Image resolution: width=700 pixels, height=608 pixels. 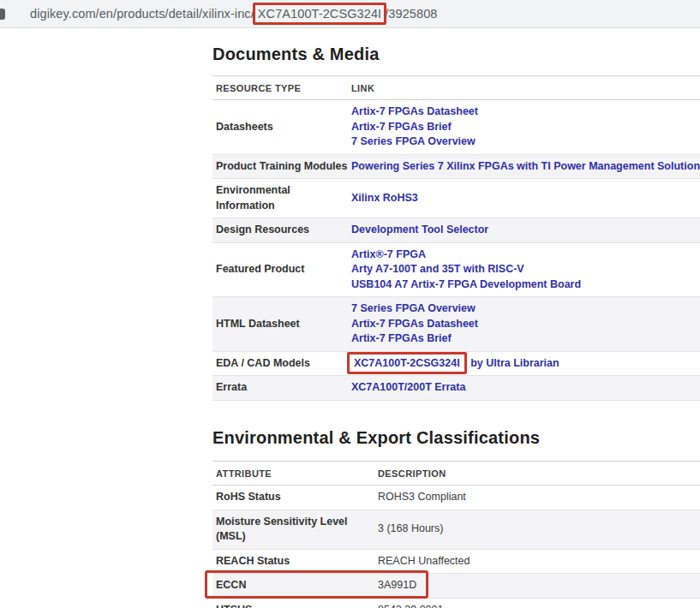 I want to click on resource-link: Artix®-7 FPGA, so click(x=389, y=255).